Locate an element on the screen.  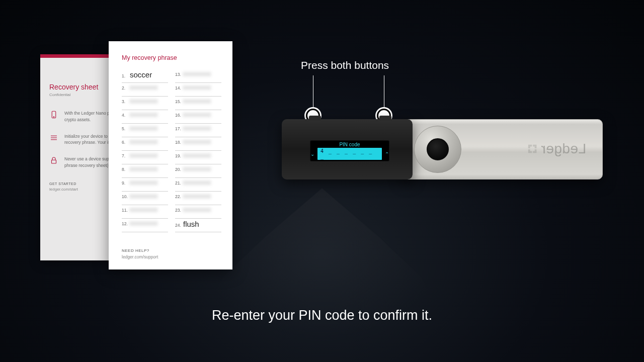
phrase-word-row: 17.xxxxxxxx is located at coordinates (198, 131).